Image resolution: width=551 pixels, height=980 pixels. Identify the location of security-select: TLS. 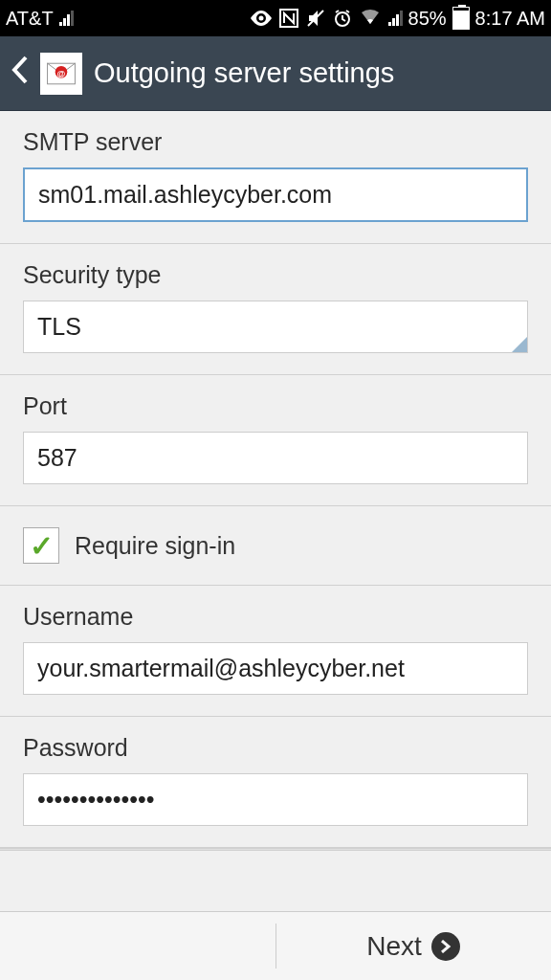
(276, 327).